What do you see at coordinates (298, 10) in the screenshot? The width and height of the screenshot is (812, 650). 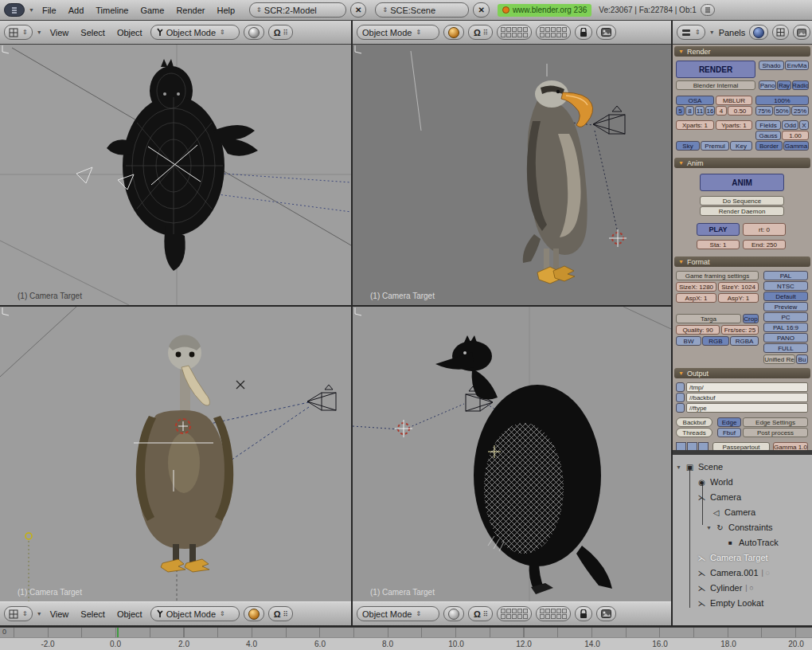 I see `screen-selector: ⇕ SCR:2-Model` at bounding box center [298, 10].